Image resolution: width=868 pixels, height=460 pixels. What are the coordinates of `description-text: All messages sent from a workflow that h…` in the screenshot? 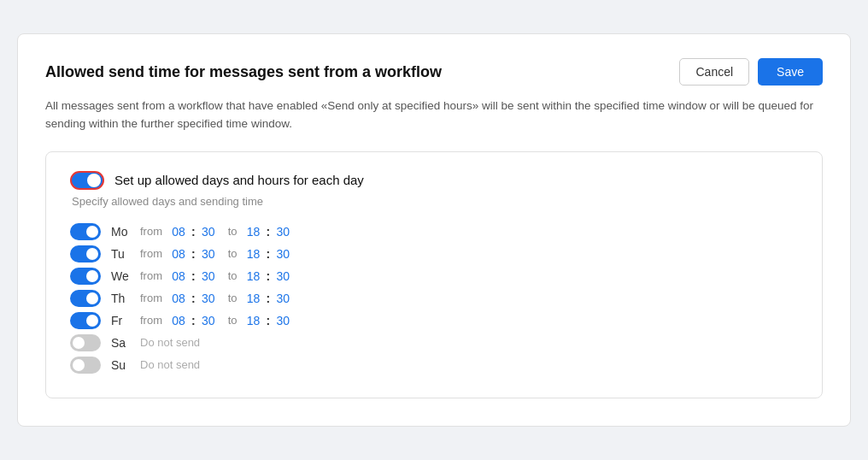 It's located at (434, 115).